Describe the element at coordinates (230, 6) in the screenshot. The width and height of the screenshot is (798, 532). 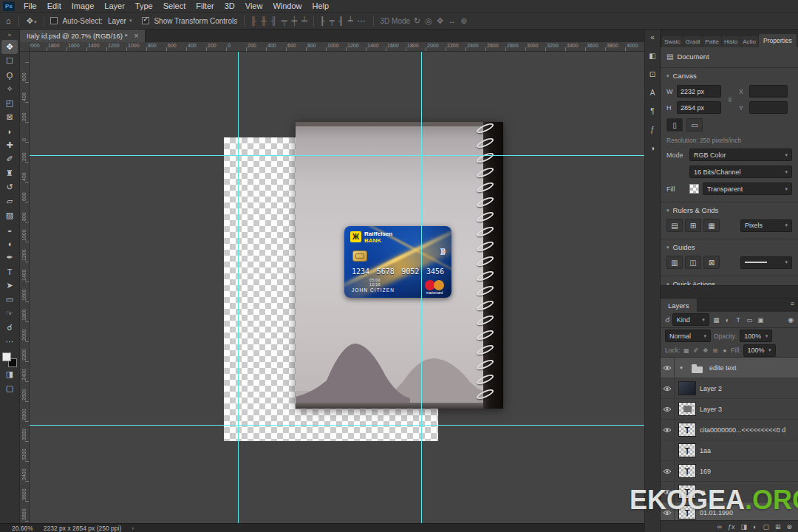
I see `menu-item: 3D` at that location.